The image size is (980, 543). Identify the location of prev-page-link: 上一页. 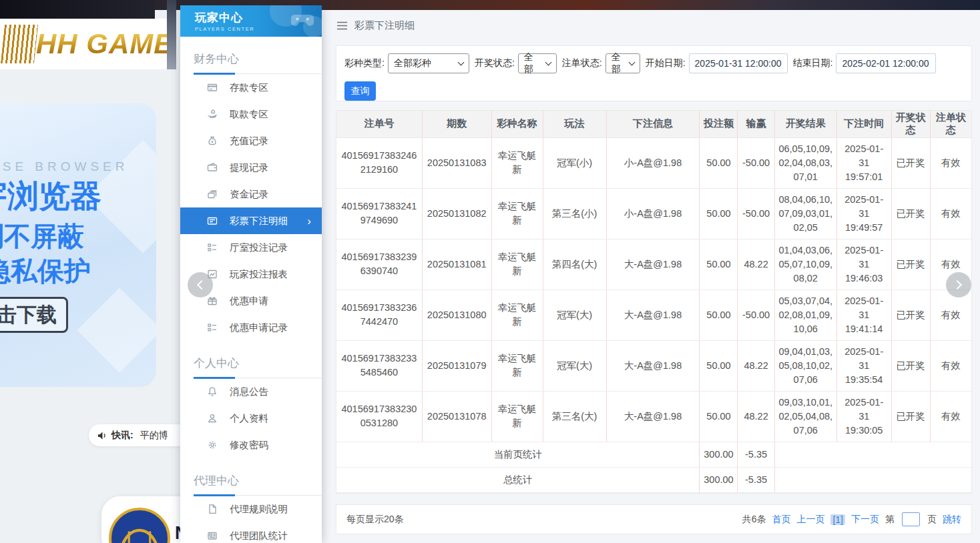
(810, 520).